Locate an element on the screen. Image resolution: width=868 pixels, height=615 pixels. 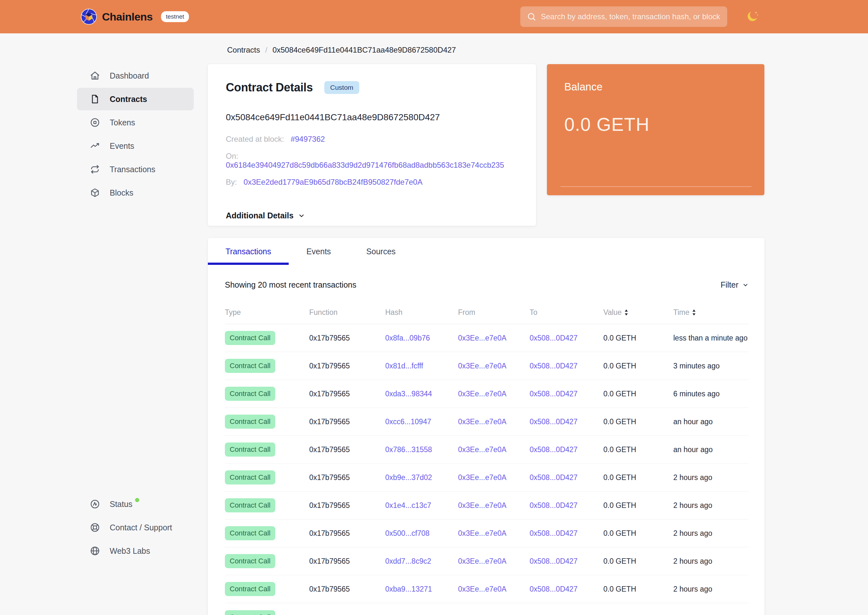
theme-toggle-button is located at coordinates (752, 17).